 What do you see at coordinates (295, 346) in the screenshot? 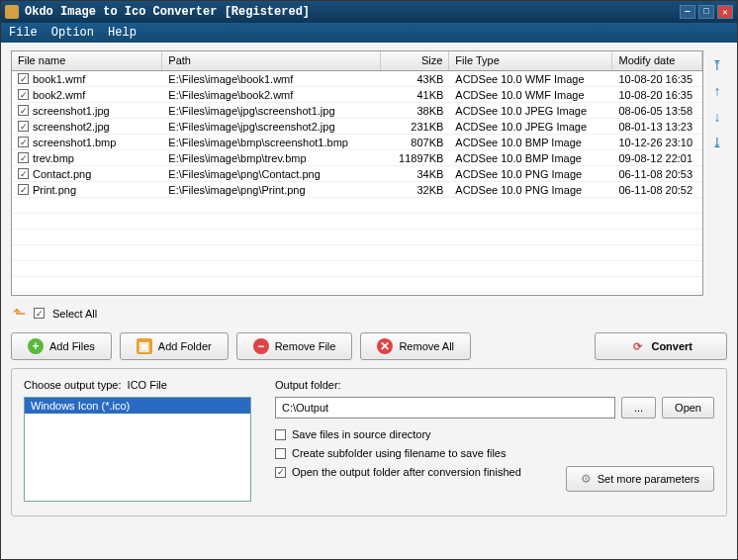
I see `remove-file-button: −Remove File` at bounding box center [295, 346].